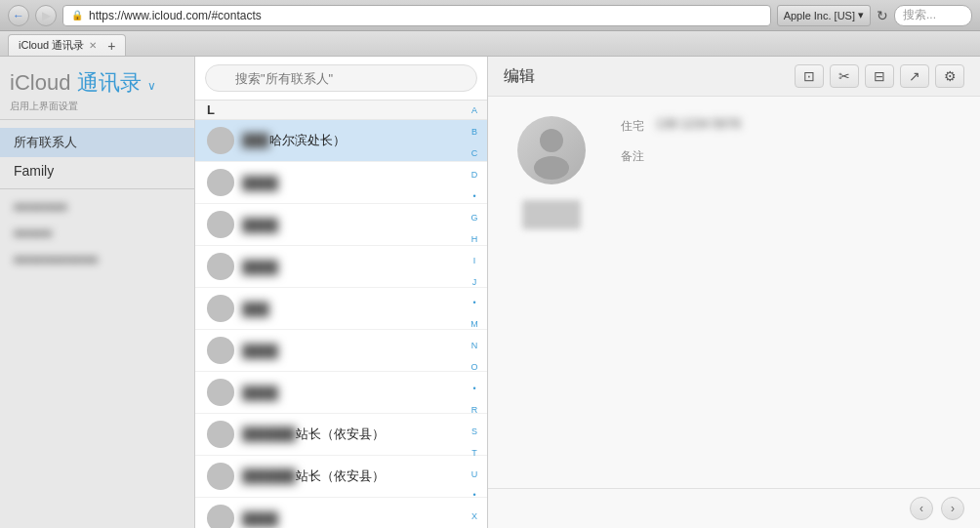  Describe the element at coordinates (342, 435) in the screenshot. I see `contact-item-7: ██████ 站长（依安县）` at that location.